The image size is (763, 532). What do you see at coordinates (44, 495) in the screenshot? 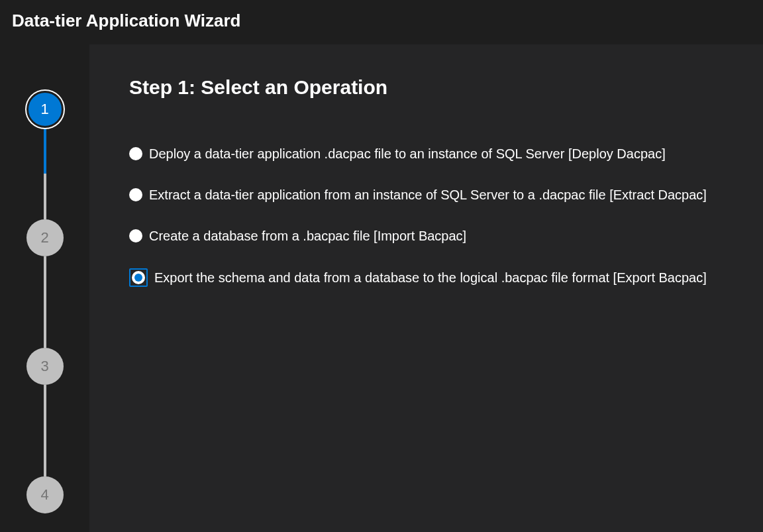
I see `step-number: 4` at bounding box center [44, 495].